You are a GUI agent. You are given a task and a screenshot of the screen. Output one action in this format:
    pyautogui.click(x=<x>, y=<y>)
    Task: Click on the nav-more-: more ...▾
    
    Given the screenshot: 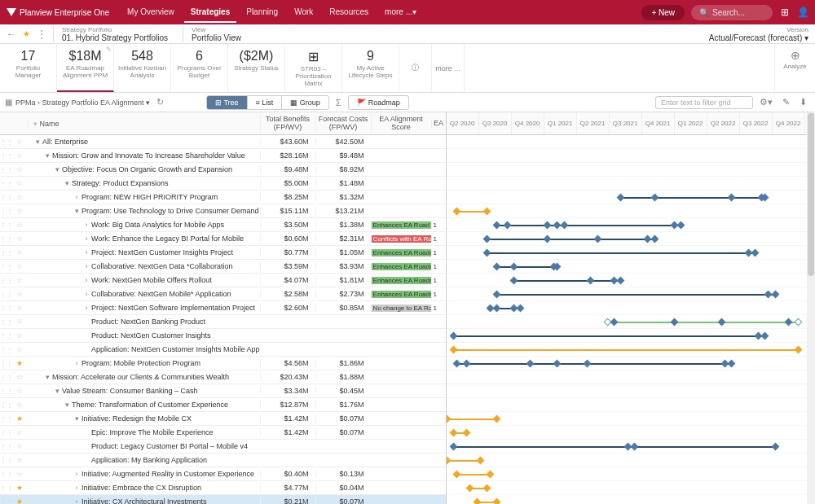 What is the action you would take?
    pyautogui.click(x=401, y=13)
    